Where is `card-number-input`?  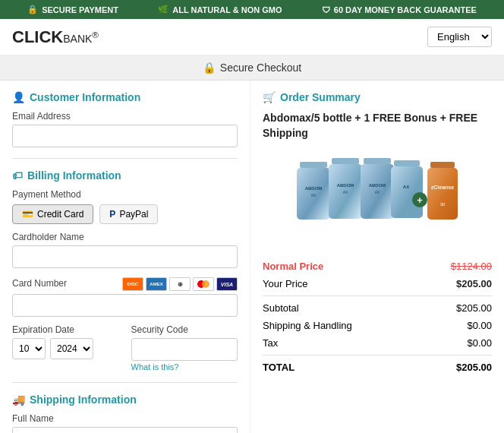 card-number-input is located at coordinates (124, 305).